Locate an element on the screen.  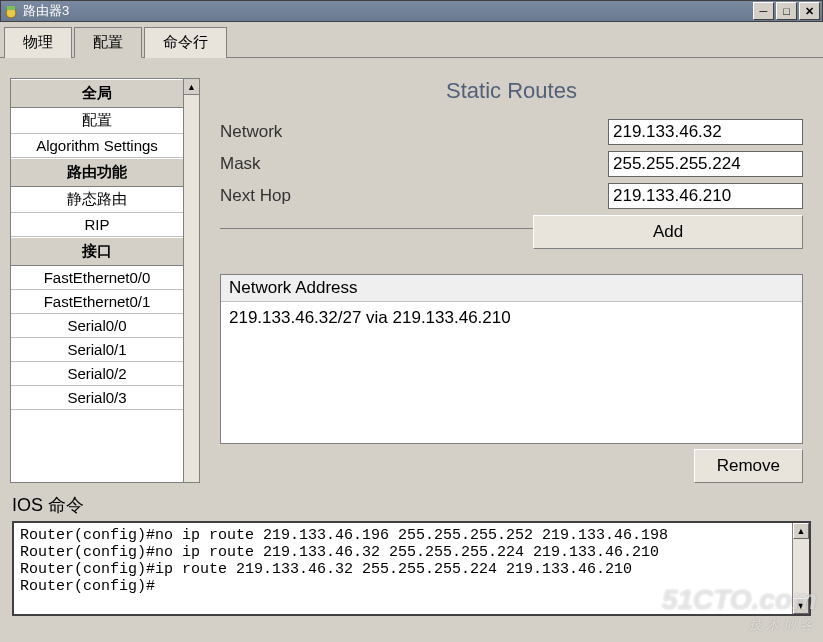
sidebar-item-rip: RIP is located at coordinates (97, 225).